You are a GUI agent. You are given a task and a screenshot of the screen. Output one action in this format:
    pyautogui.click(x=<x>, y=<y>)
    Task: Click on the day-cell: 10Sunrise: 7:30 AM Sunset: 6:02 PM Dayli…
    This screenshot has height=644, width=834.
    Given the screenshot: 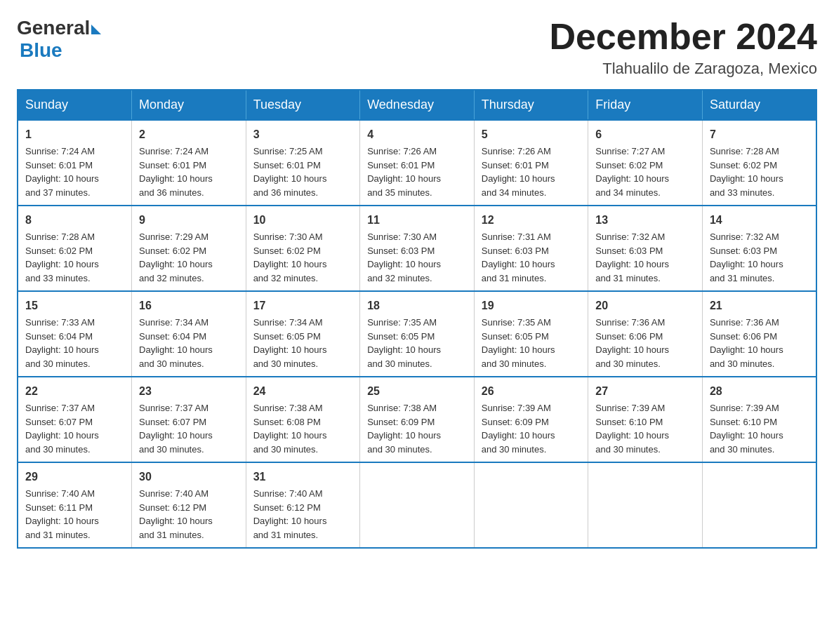 What is the action you would take?
    pyautogui.click(x=303, y=248)
    